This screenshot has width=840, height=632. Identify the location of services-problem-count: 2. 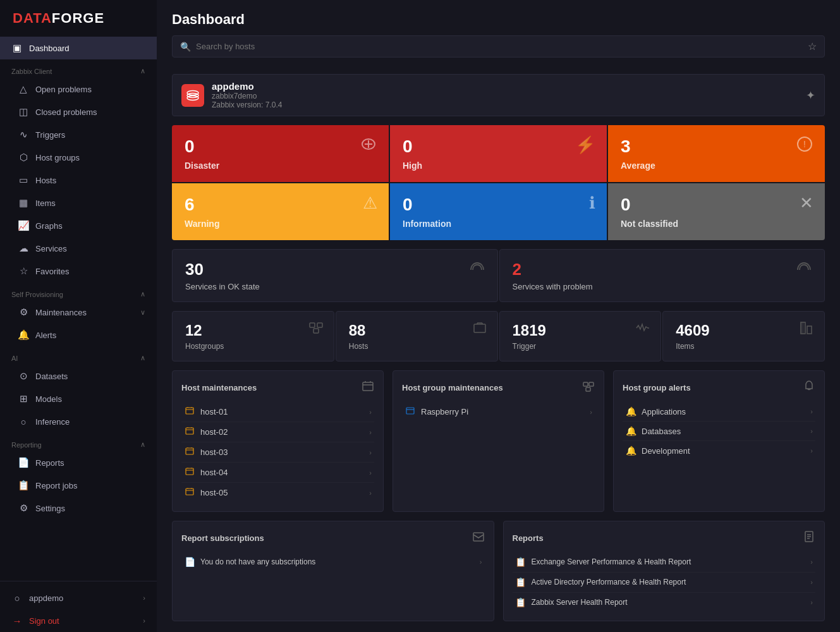
(662, 269).